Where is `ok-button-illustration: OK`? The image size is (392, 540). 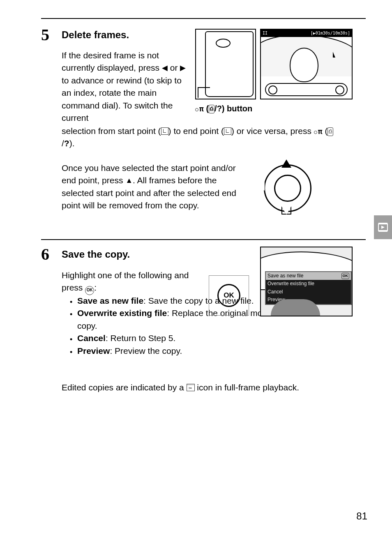 ok-button-illustration: OK is located at coordinates (229, 295).